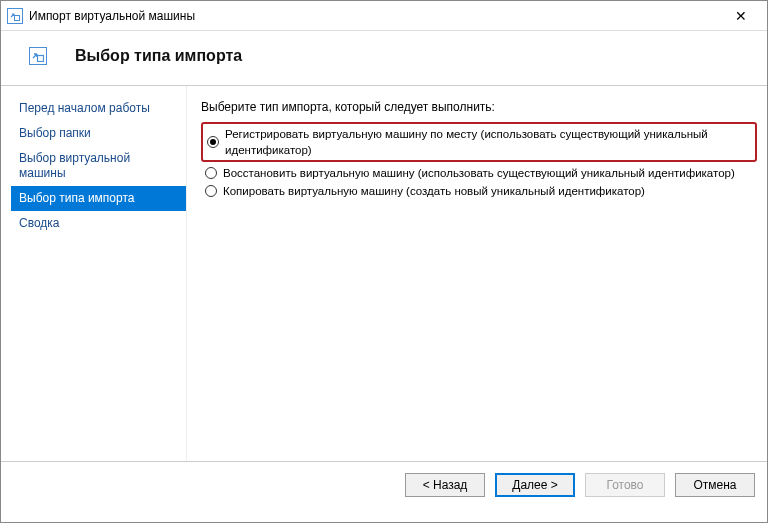 This screenshot has width=768, height=523. What do you see at coordinates (384, 16) in the screenshot?
I see `titlebar: Импорт виртуальной машины ✕` at bounding box center [384, 16].